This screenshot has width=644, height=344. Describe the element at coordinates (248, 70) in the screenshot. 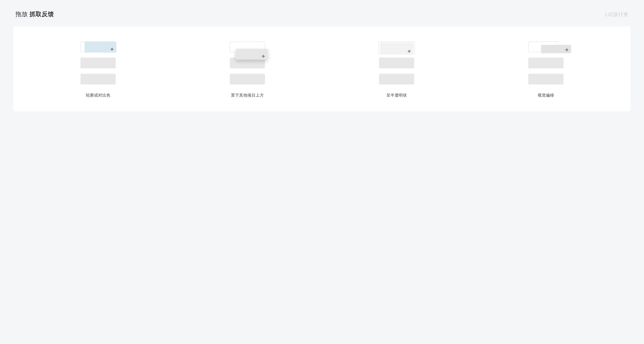

I see `variant-above-items: 置于其他项目上方` at that location.